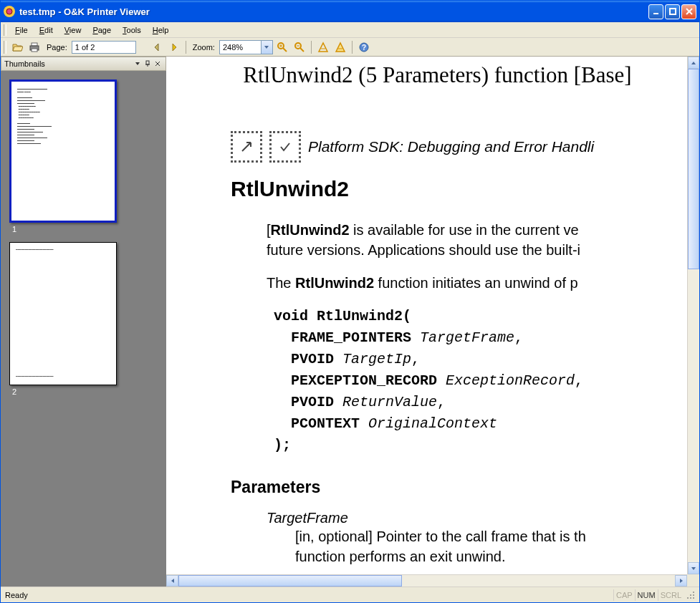 The image size is (700, 603). What do you see at coordinates (646, 595) in the screenshot?
I see `status-num: NUM` at bounding box center [646, 595].